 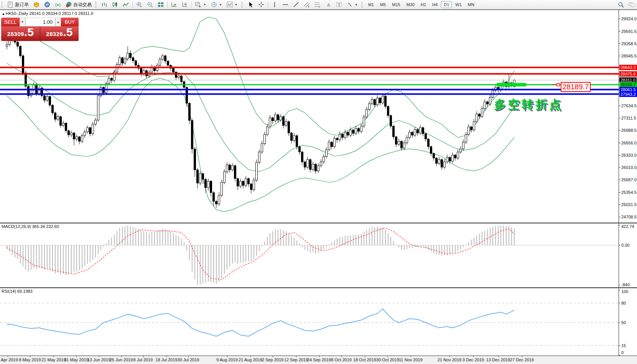 I want to click on date-axis: 5 Apr 20198 May 201921 May 201931 May 20…, so click(x=318, y=360).